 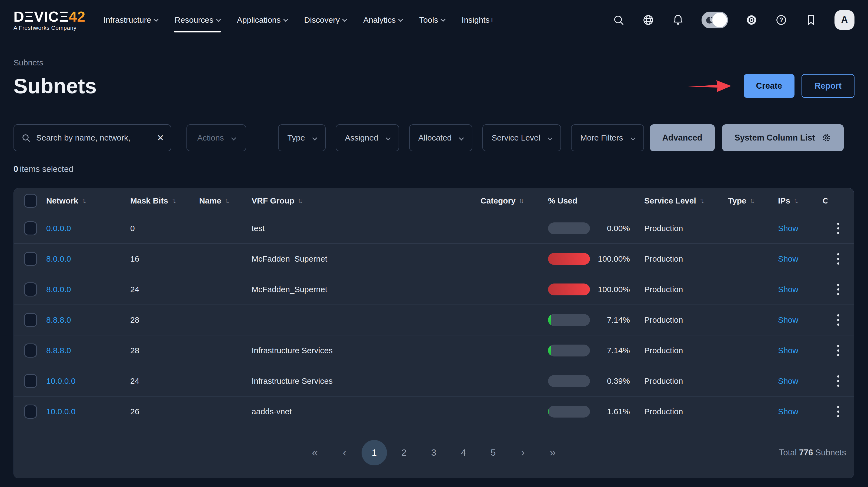 What do you see at coordinates (367, 138) in the screenshot?
I see `filter-dropdown-assigned: Assigned` at bounding box center [367, 138].